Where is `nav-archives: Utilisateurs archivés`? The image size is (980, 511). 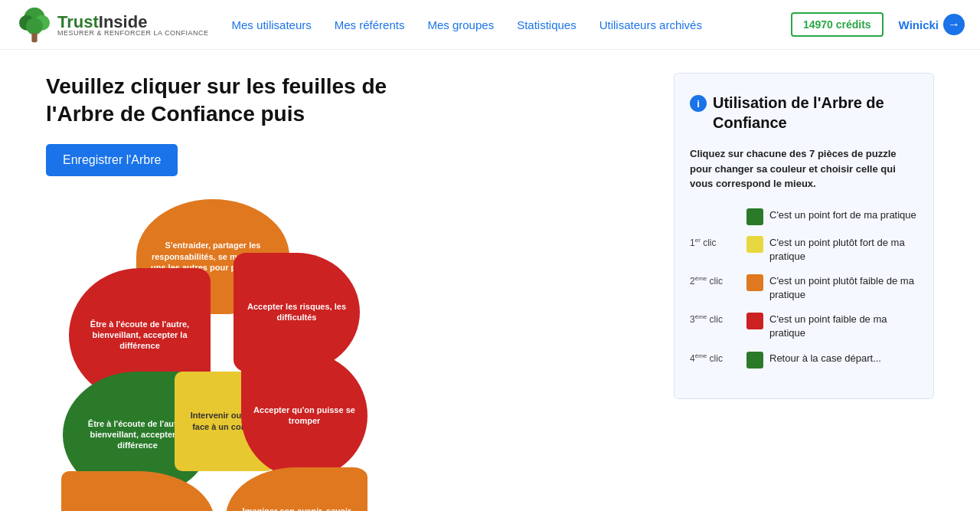
nav-archives: Utilisateurs archivés is located at coordinates (651, 25).